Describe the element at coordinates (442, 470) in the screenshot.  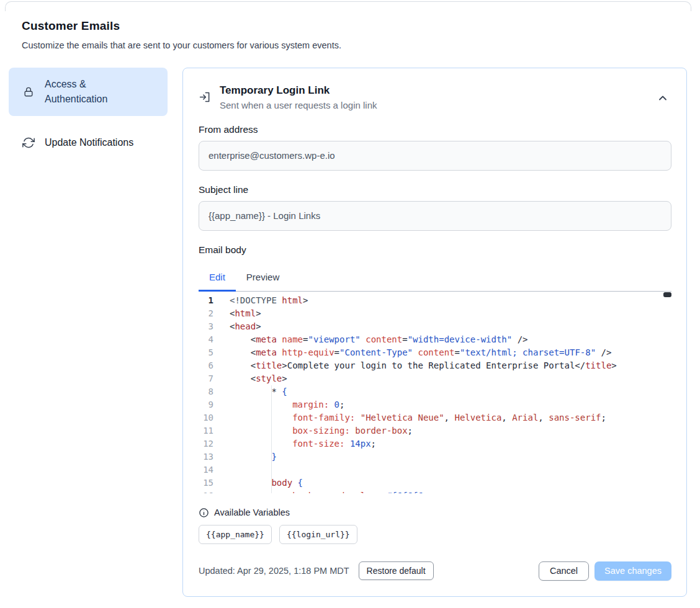
I see `code-line-content` at that location.